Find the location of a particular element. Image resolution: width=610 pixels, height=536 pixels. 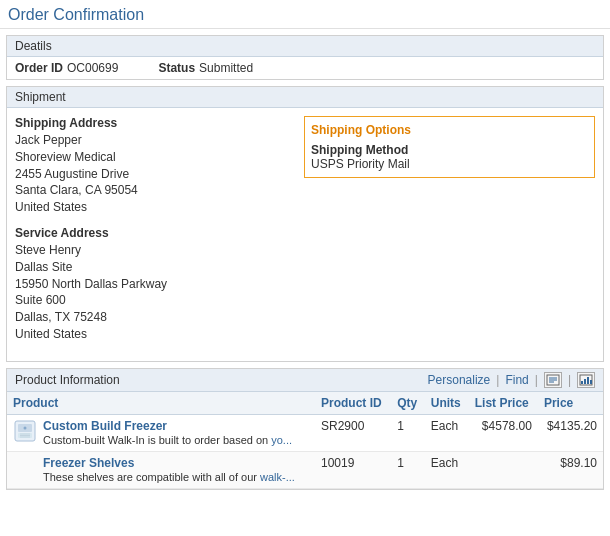

price-cell-1: $89.10 is located at coordinates (570, 470).